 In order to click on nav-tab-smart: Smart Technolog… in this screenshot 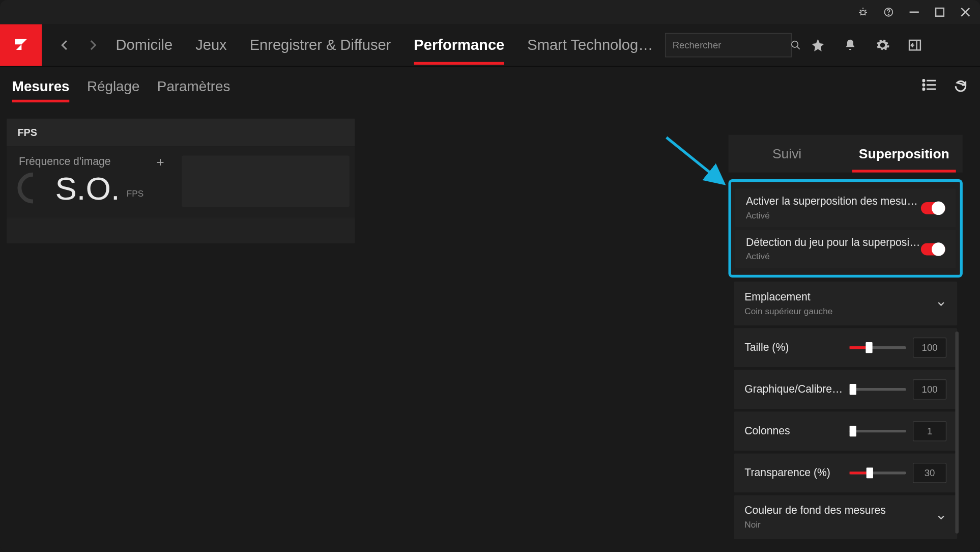, I will do `click(590, 45)`.